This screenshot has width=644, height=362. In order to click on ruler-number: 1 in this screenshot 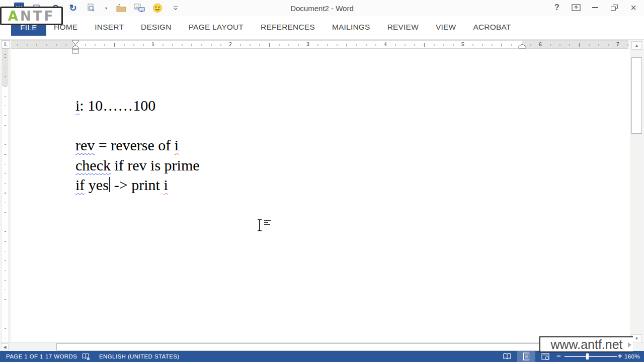, I will do `click(153, 44)`.